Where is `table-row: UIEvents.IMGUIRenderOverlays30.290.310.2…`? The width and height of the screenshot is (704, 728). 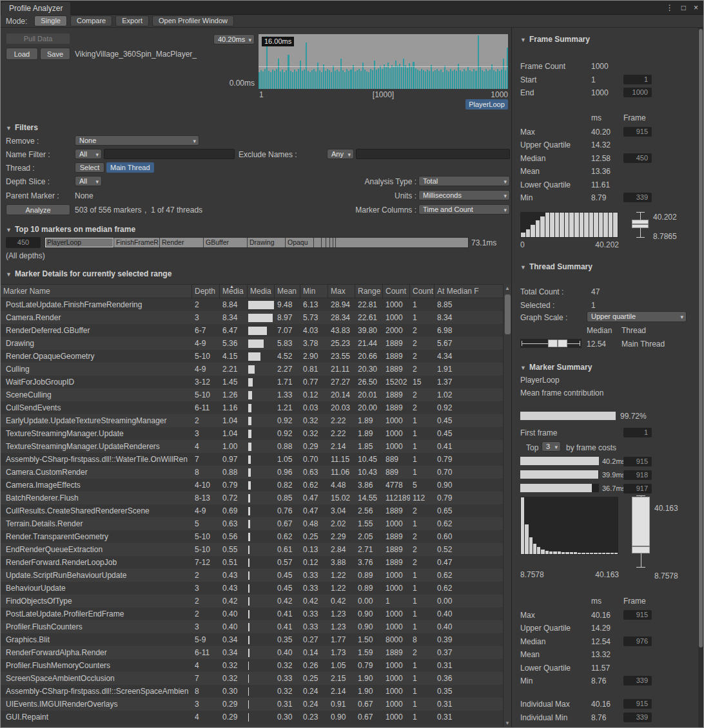
table-row: UIEvents.IMGUIRenderOverlays30.290.310.2… is located at coordinates (251, 704).